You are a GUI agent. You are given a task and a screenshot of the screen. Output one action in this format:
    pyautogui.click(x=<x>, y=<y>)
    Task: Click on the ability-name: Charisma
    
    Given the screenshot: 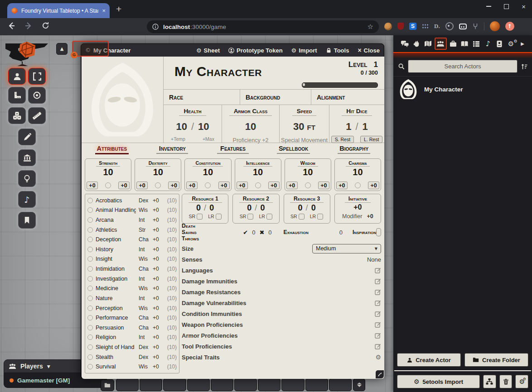 What is the action you would take?
    pyautogui.click(x=358, y=163)
    